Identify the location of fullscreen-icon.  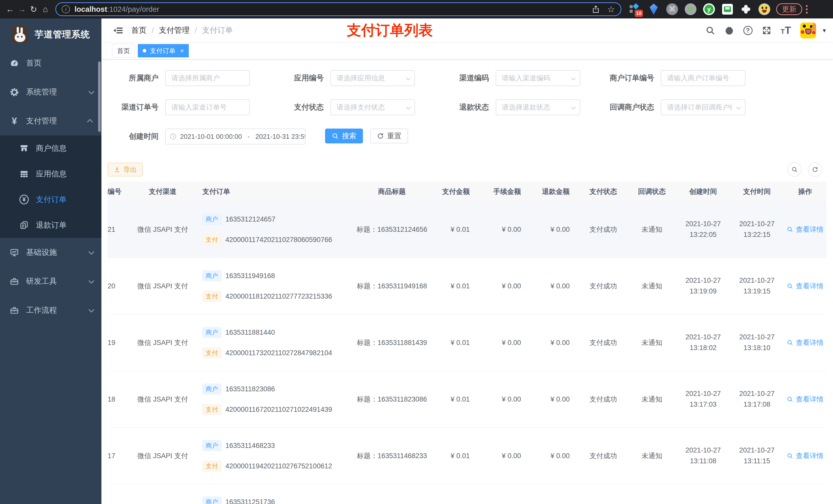
(767, 30).